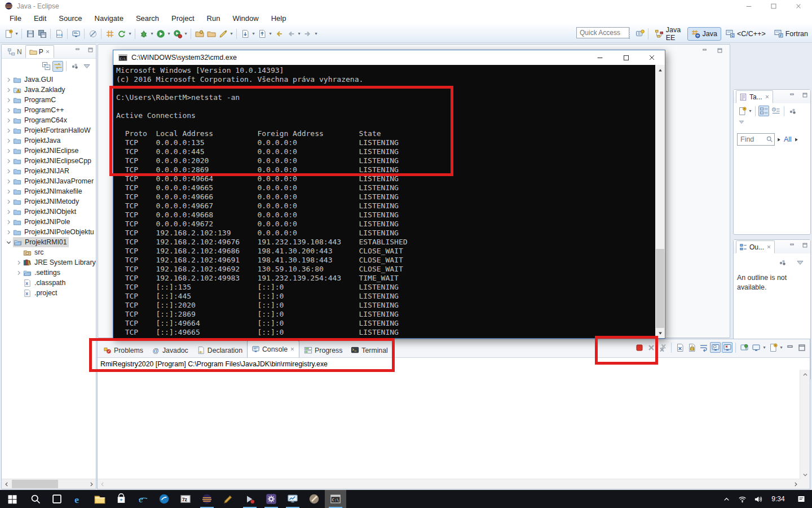 The height and width of the screenshot is (508, 812). I want to click on taskbar-item-store, so click(121, 499).